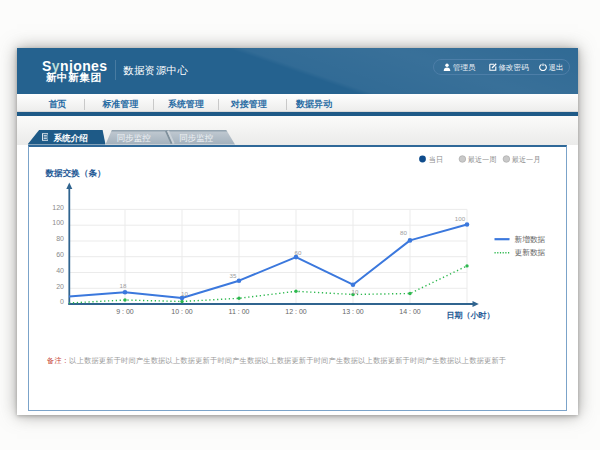  Describe the element at coordinates (125, 312) in the screenshot. I see `svg-text: 9 : 00` at that location.